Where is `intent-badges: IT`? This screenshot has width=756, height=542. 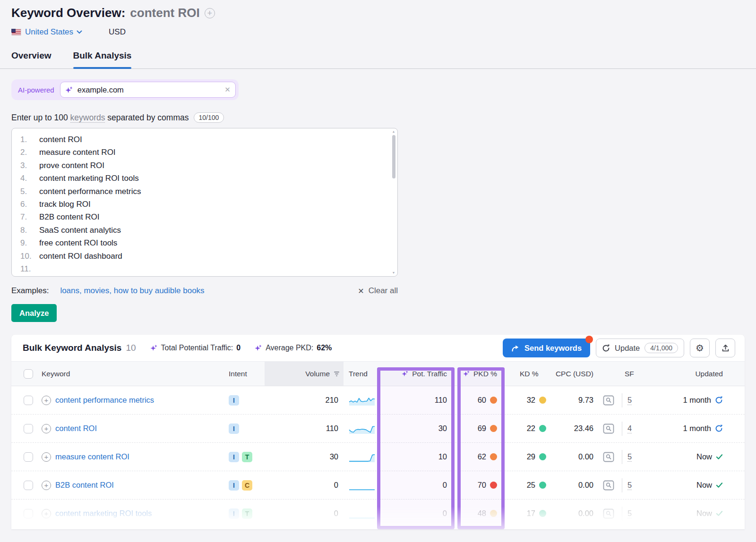 intent-badges: IT is located at coordinates (241, 457).